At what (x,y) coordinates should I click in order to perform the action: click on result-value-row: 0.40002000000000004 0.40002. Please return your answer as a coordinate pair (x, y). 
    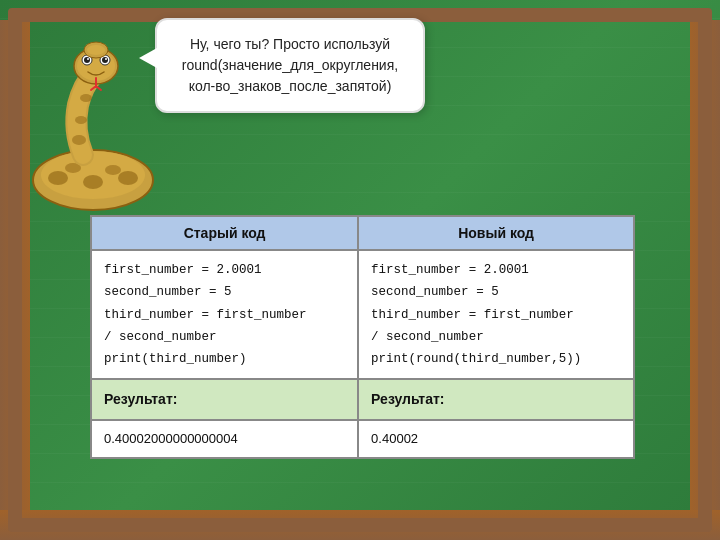
    Looking at the image, I should click on (362, 440).